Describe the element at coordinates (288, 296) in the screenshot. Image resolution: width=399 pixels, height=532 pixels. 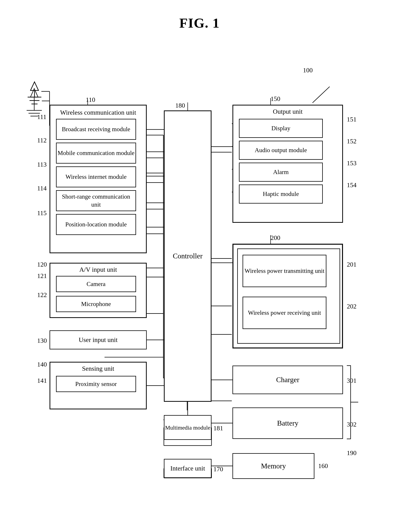
I see `box-power-group: Wireless power transmitting unit Wireles…` at that location.